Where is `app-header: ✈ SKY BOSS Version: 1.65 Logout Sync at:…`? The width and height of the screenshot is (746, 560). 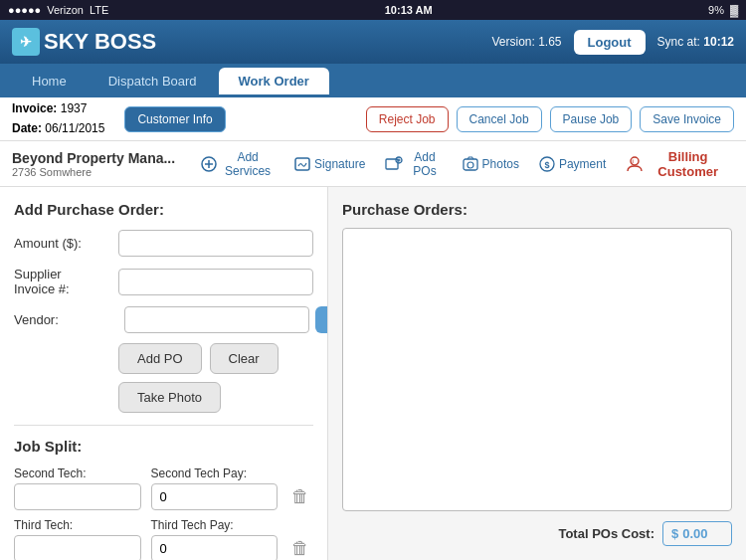 app-header: ✈ SKY BOSS Version: 1.65 Logout Sync at:… is located at coordinates (373, 42).